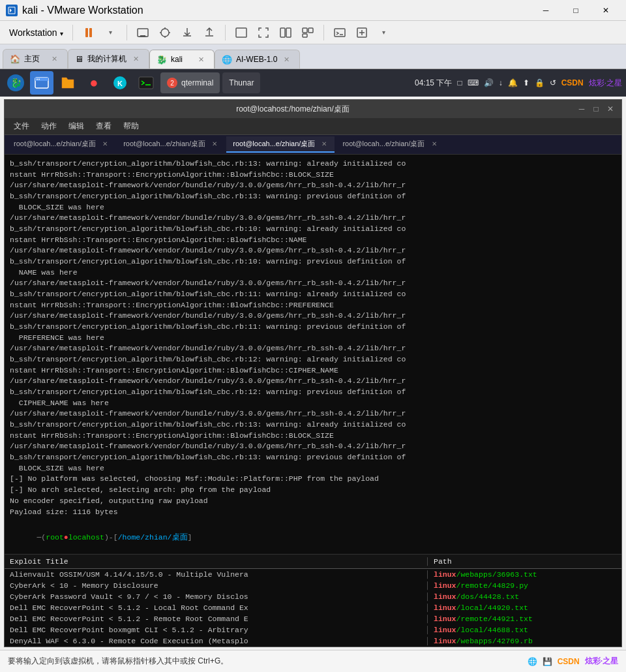 The image size is (626, 672). I want to click on toolbar-sep2, so click(226, 33).